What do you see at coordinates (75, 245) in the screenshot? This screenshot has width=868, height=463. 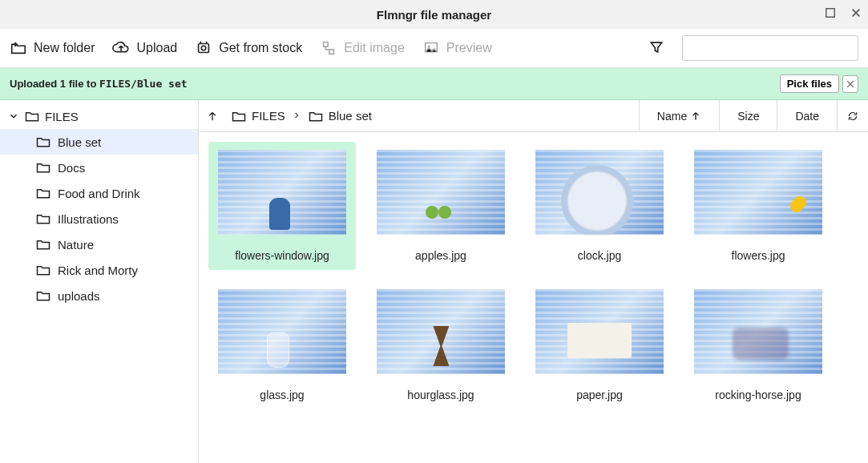 I see `sidebar-item-label: Nature` at bounding box center [75, 245].